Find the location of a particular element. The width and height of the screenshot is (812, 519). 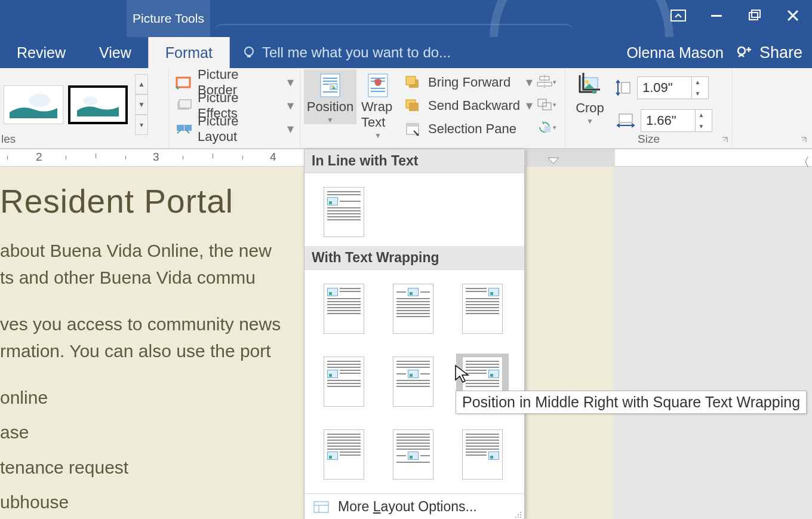

border-icon is located at coordinates (184, 82).